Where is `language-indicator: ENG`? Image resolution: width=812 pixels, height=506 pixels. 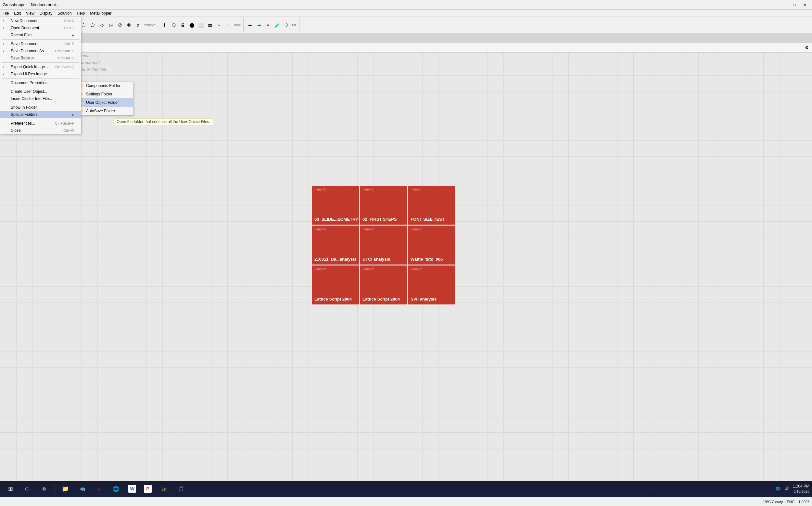 language-indicator: ENG is located at coordinates (791, 502).